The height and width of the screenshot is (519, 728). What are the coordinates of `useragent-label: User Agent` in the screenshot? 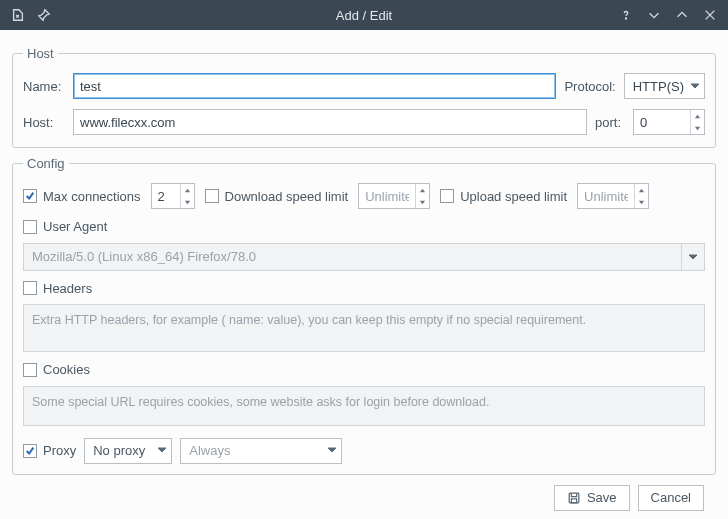 It's located at (75, 226).